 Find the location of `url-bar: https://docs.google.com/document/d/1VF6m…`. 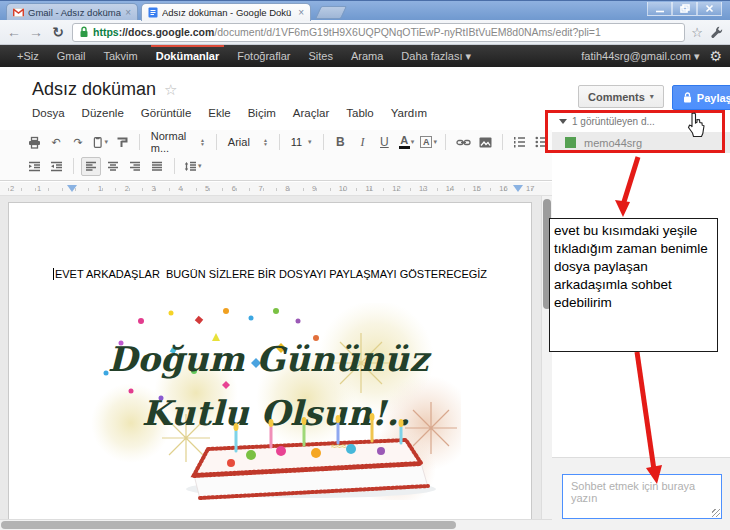

url-bar: https://docs.google.com/document/d/1VF6m… is located at coordinates (378, 32).